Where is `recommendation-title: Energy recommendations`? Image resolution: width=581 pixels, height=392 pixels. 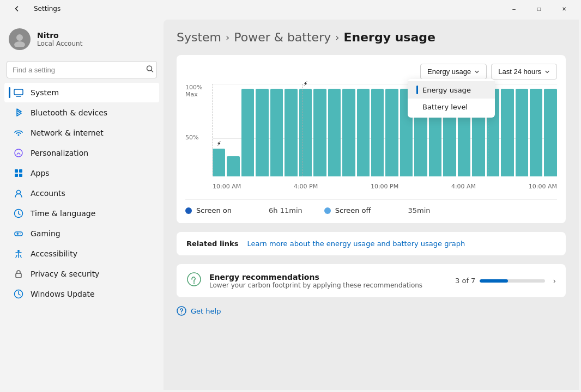
recommendation-title: Energy recommendations is located at coordinates (328, 277).